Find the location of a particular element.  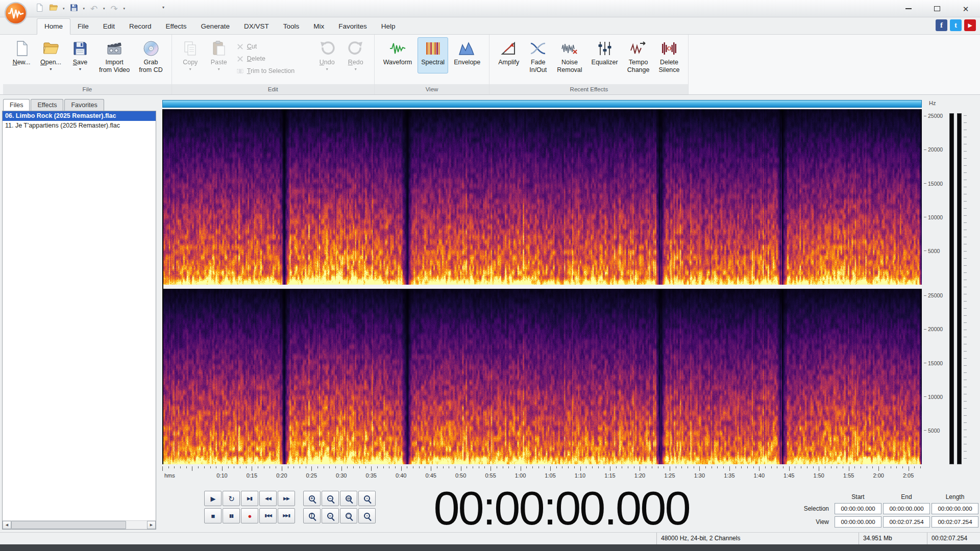

ribbon-button-amplify: Amplify is located at coordinates (508, 55).